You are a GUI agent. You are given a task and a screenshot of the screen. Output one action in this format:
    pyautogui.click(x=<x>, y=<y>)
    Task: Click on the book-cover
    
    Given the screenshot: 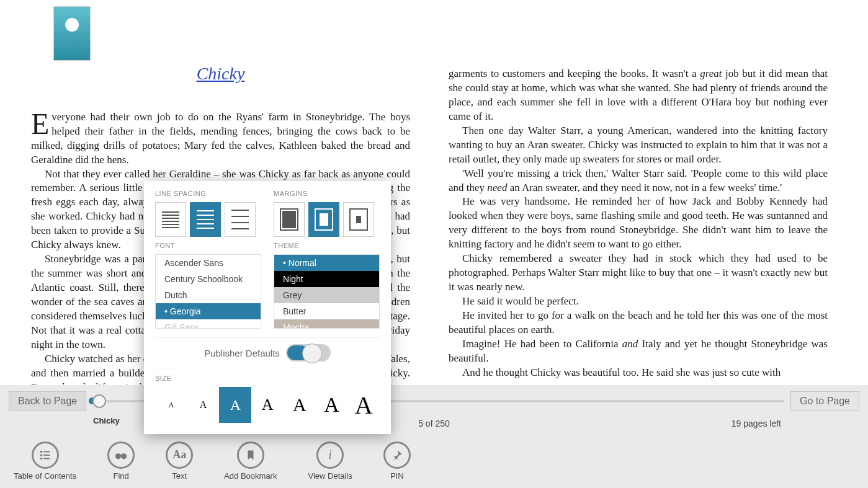 What is the action you would take?
    pyautogui.click(x=72, y=33)
    